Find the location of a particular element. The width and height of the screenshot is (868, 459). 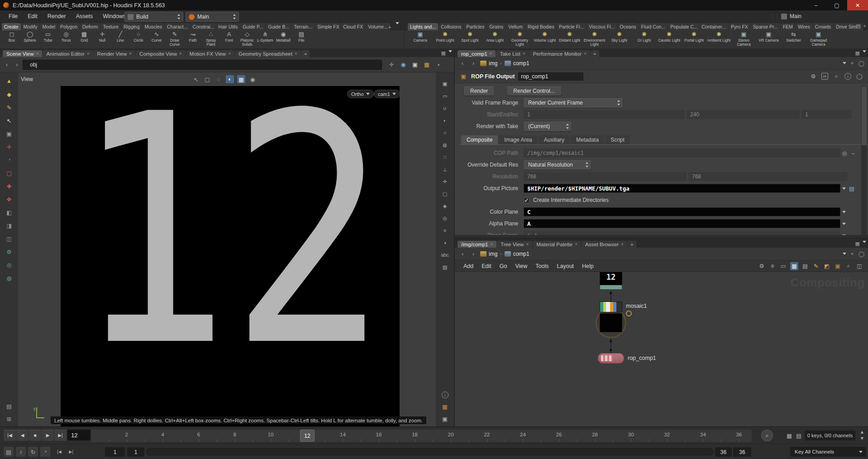

shelf-tool: ✺ Area Light is located at coordinates (495, 39).